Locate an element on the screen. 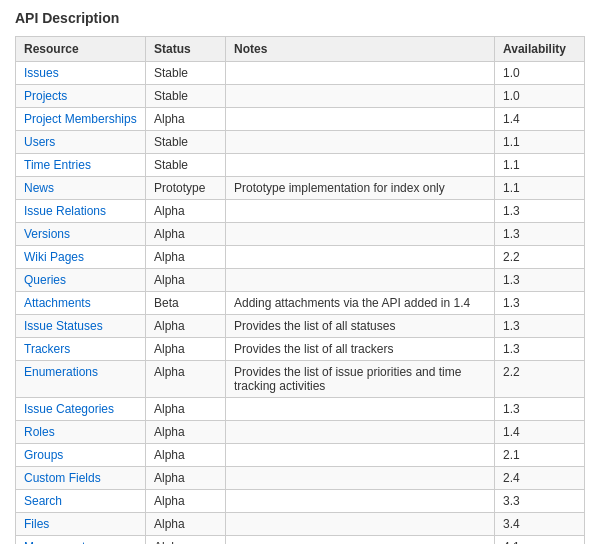 This screenshot has height=544, width=600. resource-link: Custom Fields is located at coordinates (62, 478).